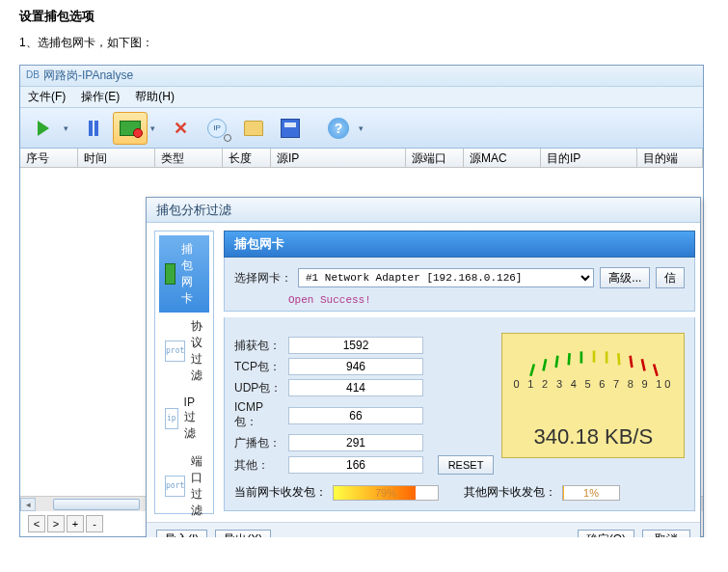 Image resolution: width=728 pixels, height=572 pixels. What do you see at coordinates (75, 524) in the screenshot?
I see `nav-plus-button: +` at bounding box center [75, 524].